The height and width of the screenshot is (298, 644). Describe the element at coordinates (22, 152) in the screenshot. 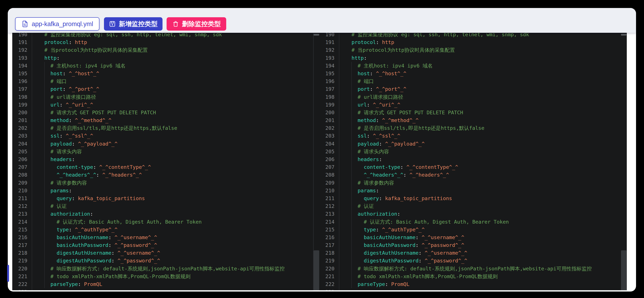

I see `line-number: 205` at that location.